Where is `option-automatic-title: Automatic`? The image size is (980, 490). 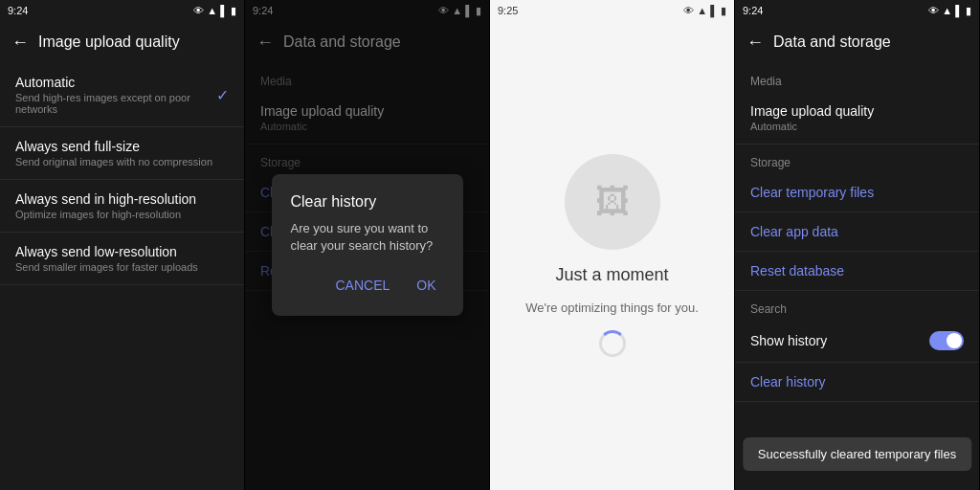
option-automatic-title: Automatic is located at coordinates (116, 82).